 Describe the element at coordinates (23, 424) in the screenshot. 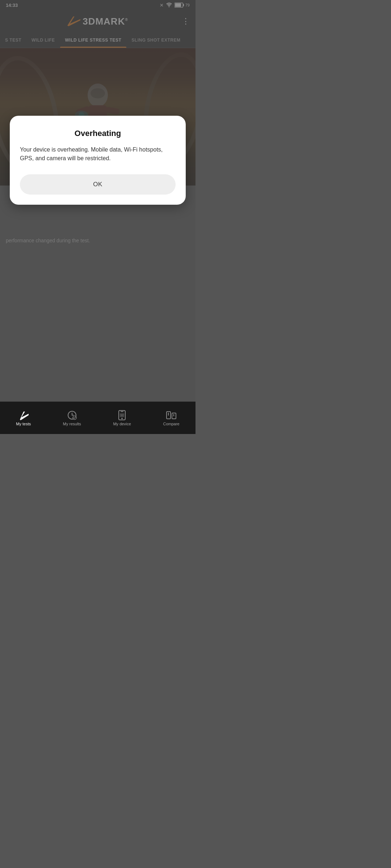

I see `my-tests-label: My tests` at that location.